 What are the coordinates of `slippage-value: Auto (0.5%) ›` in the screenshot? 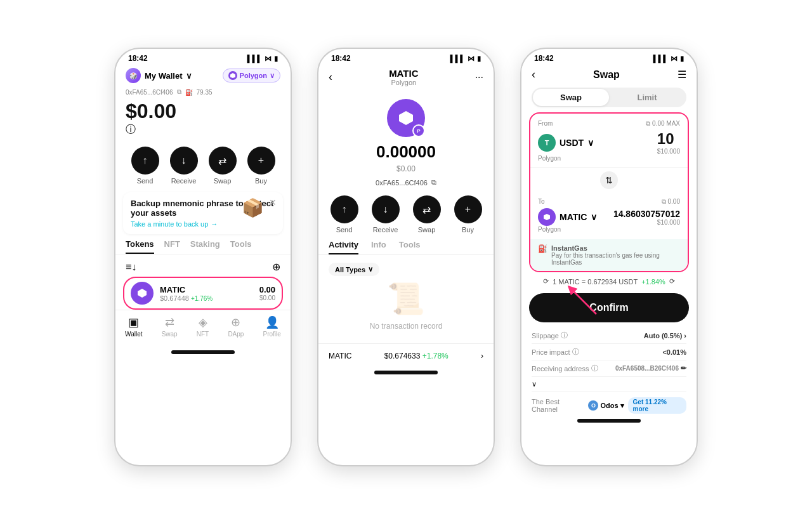 It's located at (665, 336).